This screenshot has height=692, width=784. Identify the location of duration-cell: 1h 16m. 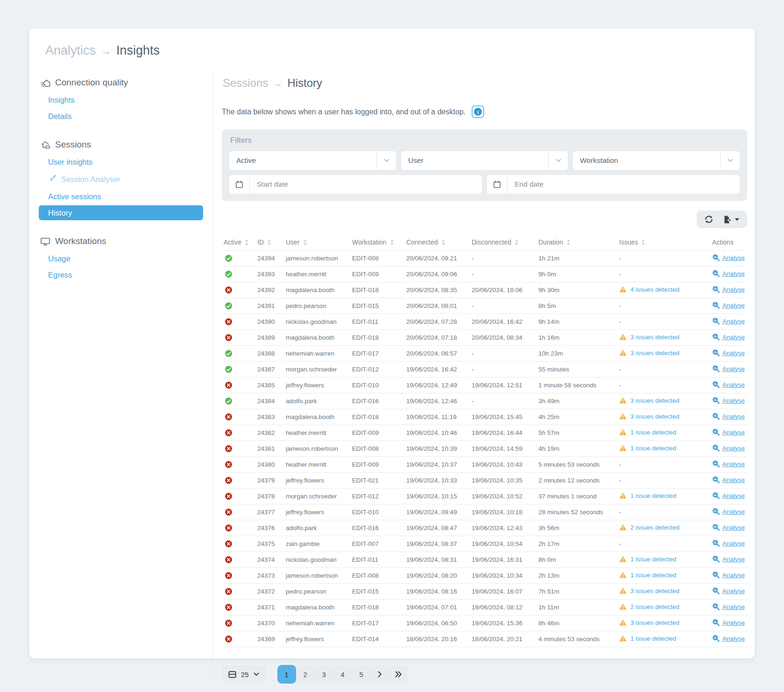
(577, 338).